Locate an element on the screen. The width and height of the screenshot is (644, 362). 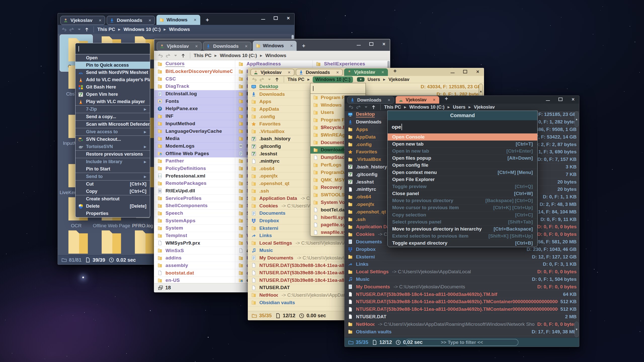
scrollbar-up-button: ▲ is located at coordinates (577, 119).